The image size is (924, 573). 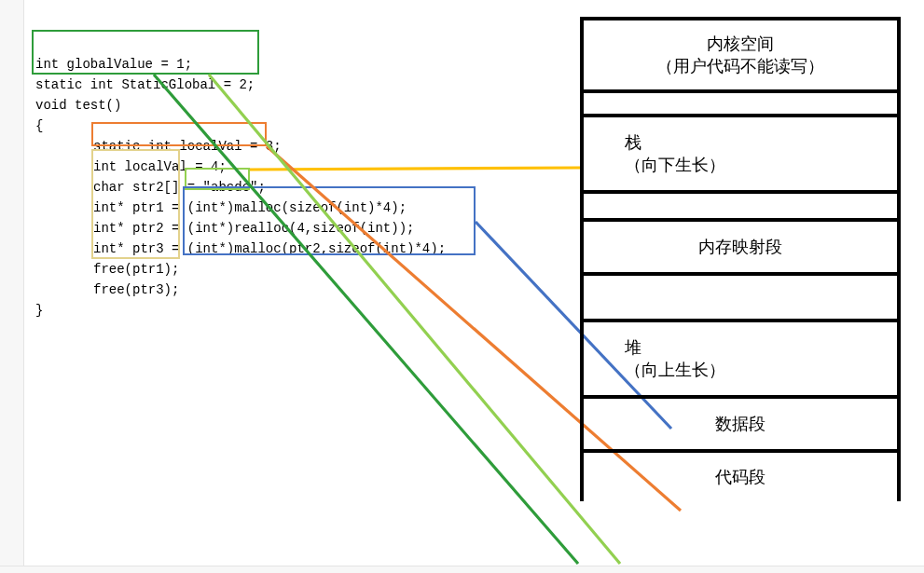 What do you see at coordinates (145, 52) in the screenshot?
I see `global-box` at bounding box center [145, 52].